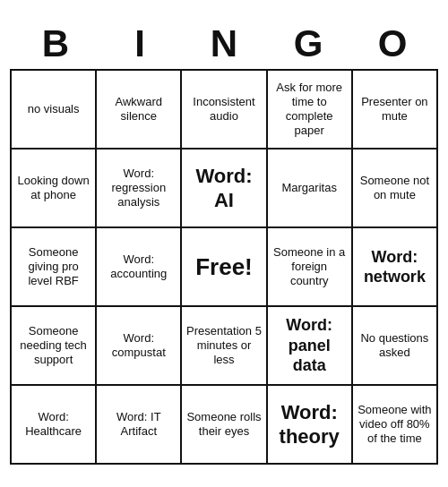 The image size is (448, 487). What do you see at coordinates (54, 425) in the screenshot?
I see `bingo-cell-20: Word: Healthcare` at bounding box center [54, 425].